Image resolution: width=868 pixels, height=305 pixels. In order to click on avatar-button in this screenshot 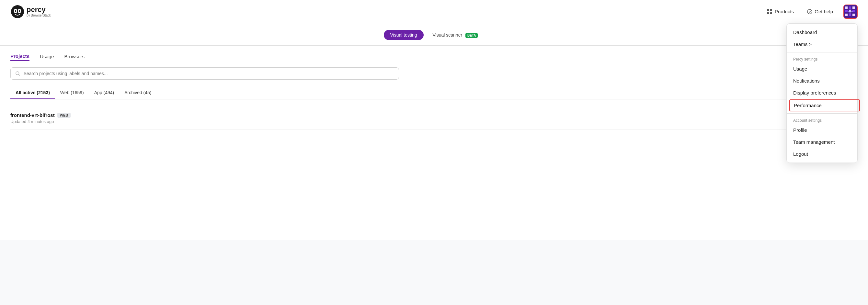, I will do `click(850, 11)`.